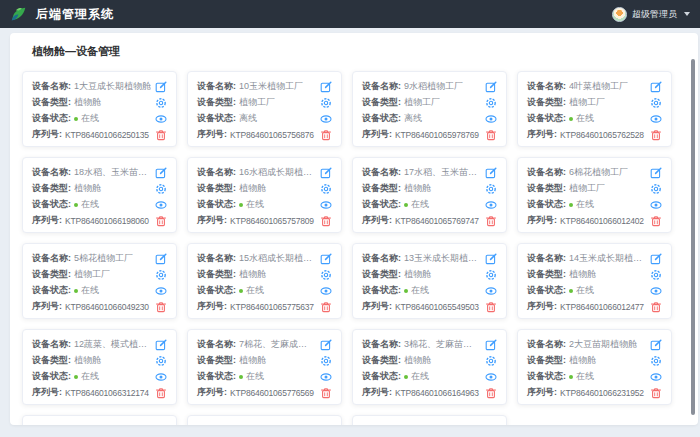 Image resolution: width=700 pixels, height=437 pixels. Describe the element at coordinates (594, 367) in the screenshot. I see `device-card: 设备名称: 2大豆苗期植物舱 设备类型: 植物舱 设备状态: 在线` at that location.